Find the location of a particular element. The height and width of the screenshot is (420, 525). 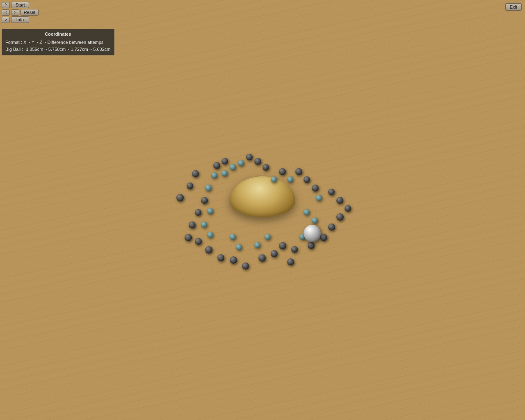

start-button: Start is located at coordinates (20, 5).